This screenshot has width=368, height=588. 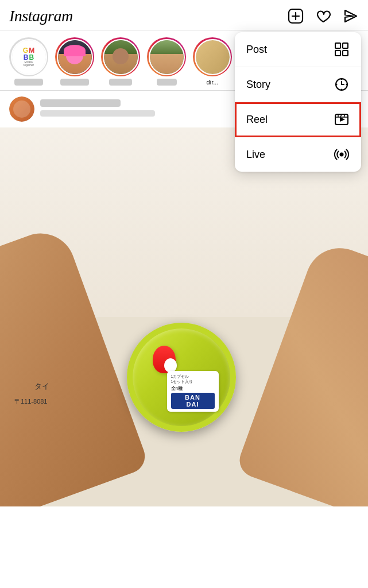 What do you see at coordinates (298, 102) in the screenshot?
I see `dropdown-menu: Post Story` at bounding box center [298, 102].